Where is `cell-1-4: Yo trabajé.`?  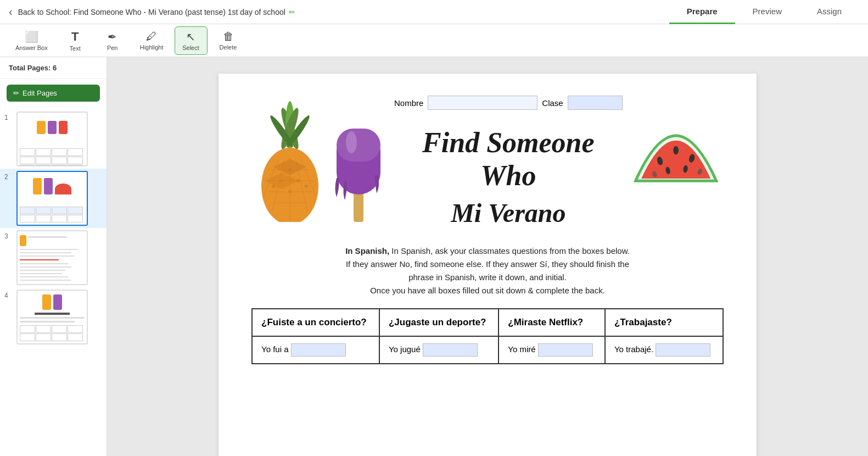
cell-1-4: Yo trabajé. is located at coordinates (664, 350).